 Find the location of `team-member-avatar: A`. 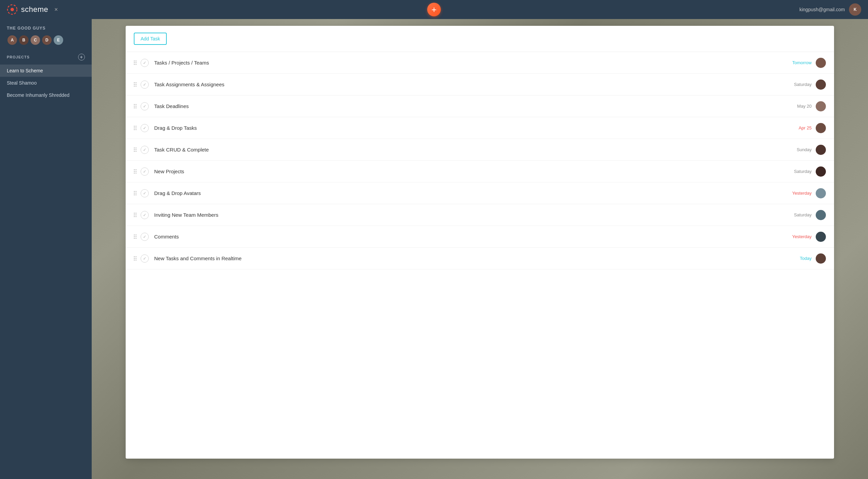

team-member-avatar: A is located at coordinates (12, 40).